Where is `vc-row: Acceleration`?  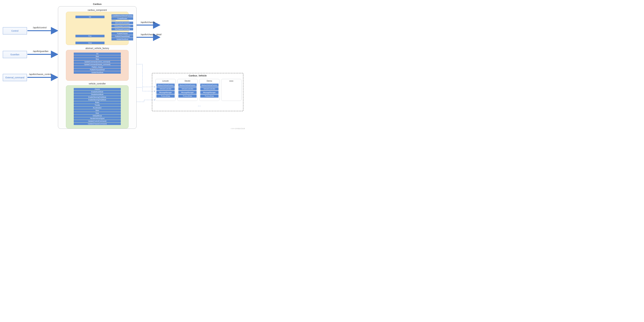 vc-row: Acceleration is located at coordinates (97, 108).